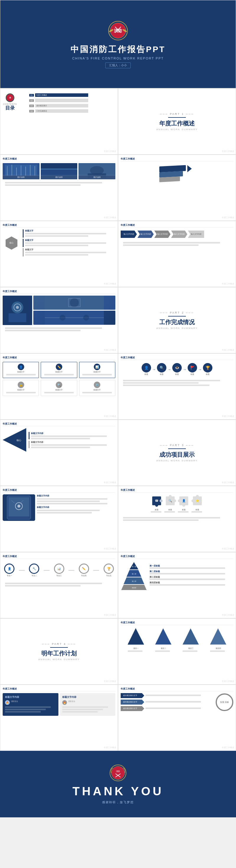 The image size is (236, 868). Describe the element at coordinates (191, 572) in the screenshot. I see `pyr-item-2: 第二层标题` at that location.